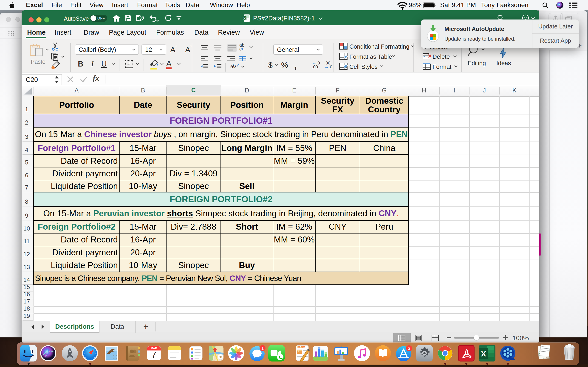 This screenshot has height=367, width=588. I want to click on svg-text: 7, so click(154, 355).